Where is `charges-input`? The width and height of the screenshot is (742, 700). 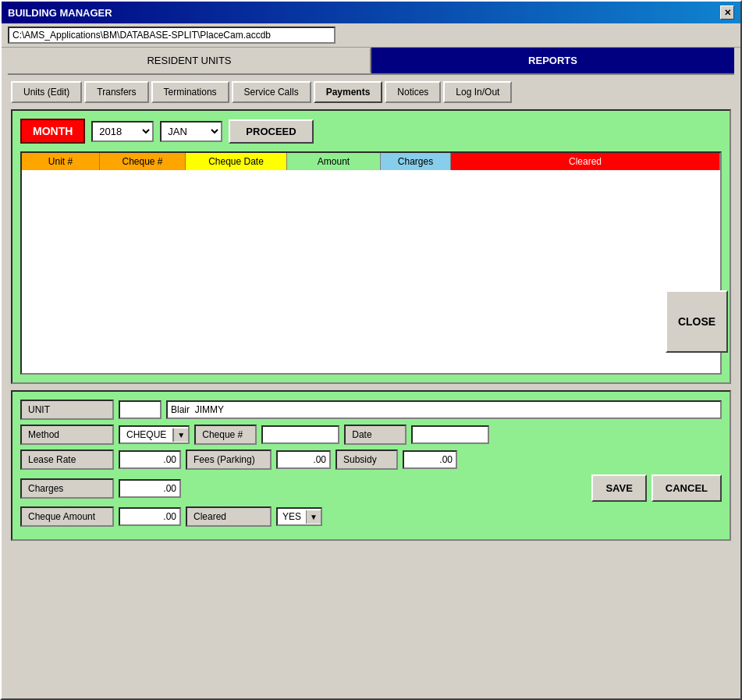 charges-input is located at coordinates (150, 489).